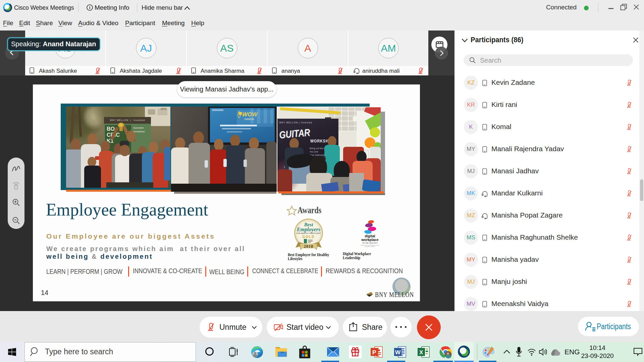 The height and width of the screenshot is (362, 644). I want to click on svg-text: 2018, so click(309, 246).